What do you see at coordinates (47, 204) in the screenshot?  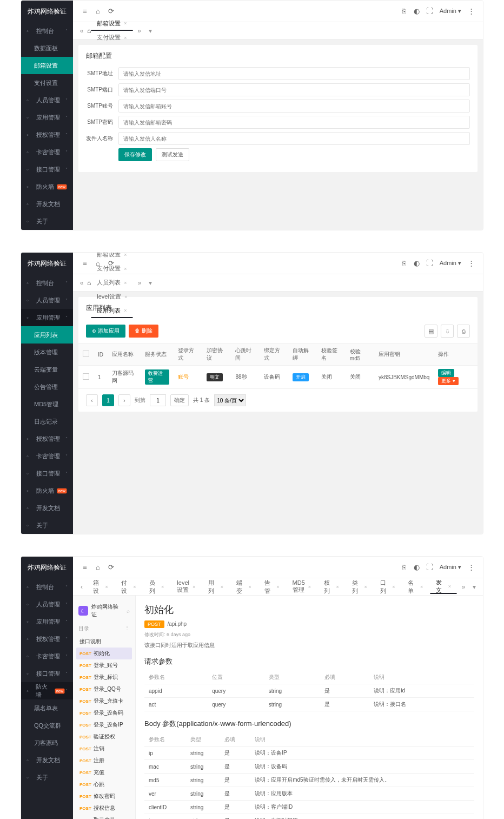 I see `nav-开发文档: ◦开发文档` at bounding box center [47, 204].